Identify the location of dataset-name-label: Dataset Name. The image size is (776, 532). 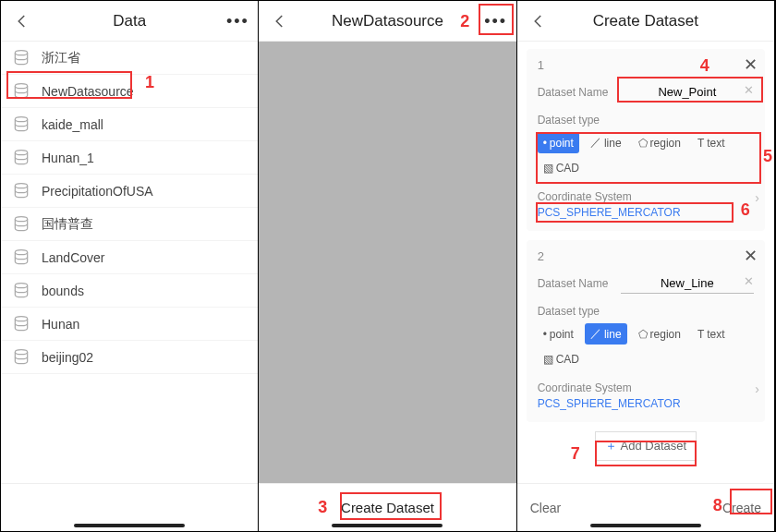
(579, 284).